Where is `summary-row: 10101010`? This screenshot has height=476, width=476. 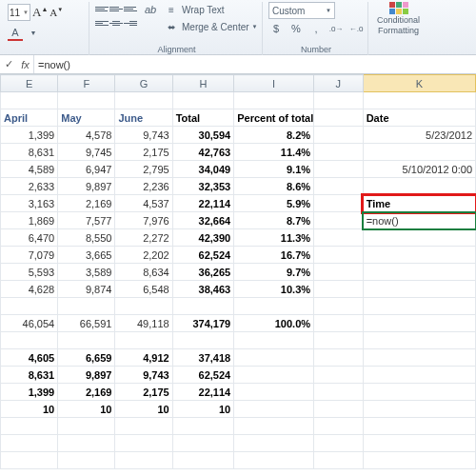
summary-row: 10101010 is located at coordinates (238, 409).